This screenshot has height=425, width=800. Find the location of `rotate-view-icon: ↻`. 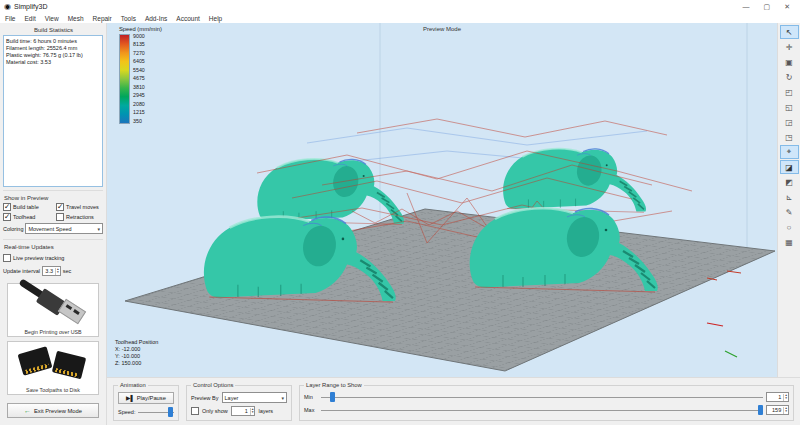

rotate-view-icon: ↻ is located at coordinates (790, 77).